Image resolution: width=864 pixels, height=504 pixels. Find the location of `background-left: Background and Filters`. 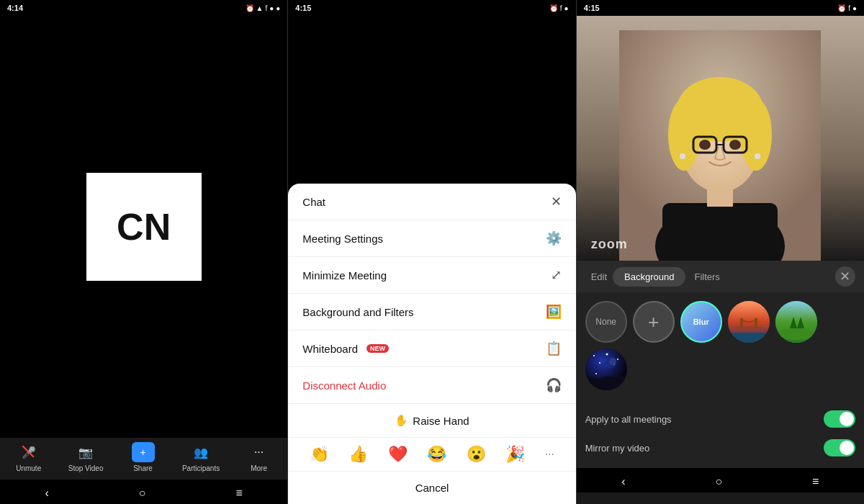

background-left: Background and Filters is located at coordinates (358, 312).